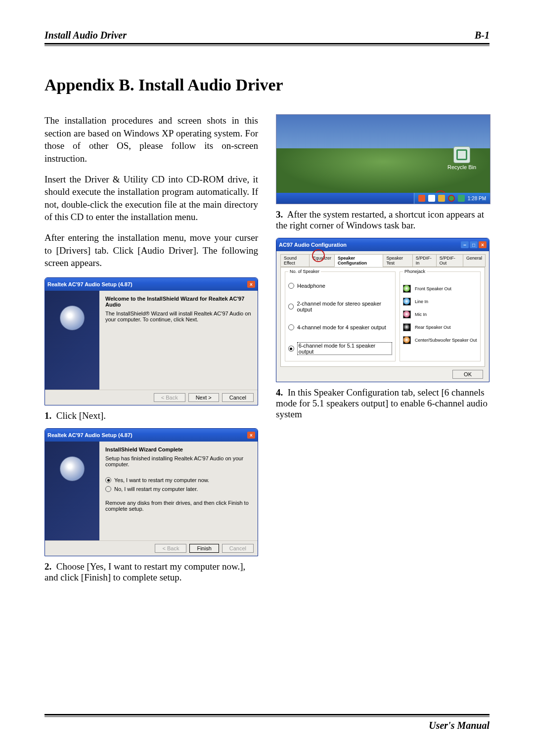  I want to click on desktop-screenshot: Recycle Bin 1:28 PM, so click(383, 159).